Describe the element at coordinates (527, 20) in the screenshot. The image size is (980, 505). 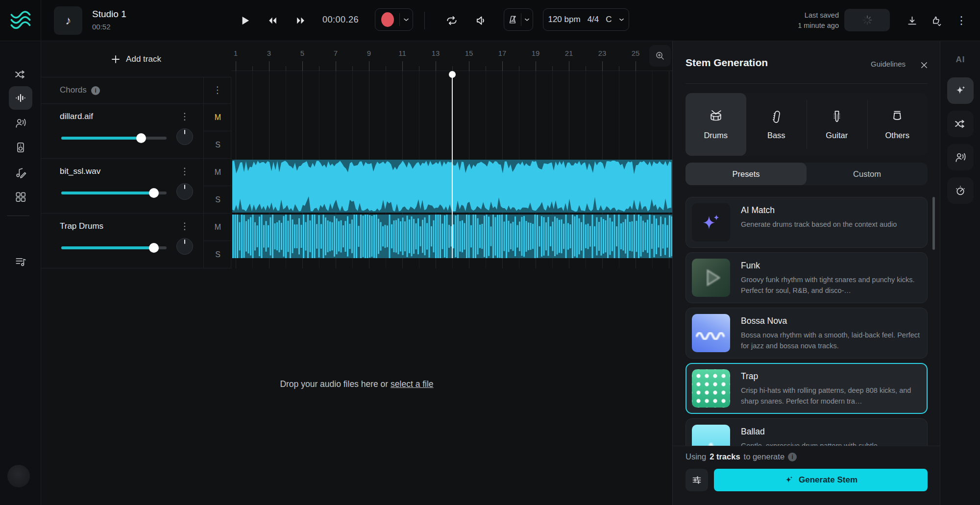
I see `metronome-options-chevron` at that location.